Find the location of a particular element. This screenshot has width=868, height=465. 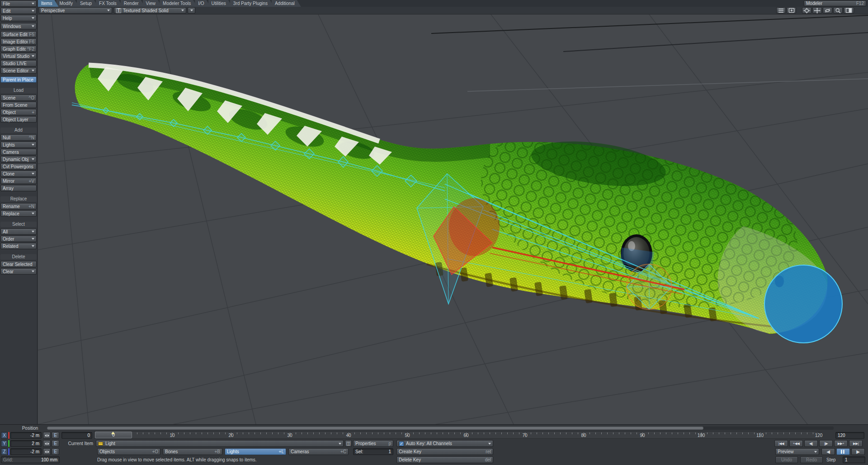

view-type-dropdown: Perspective is located at coordinates (75, 10).